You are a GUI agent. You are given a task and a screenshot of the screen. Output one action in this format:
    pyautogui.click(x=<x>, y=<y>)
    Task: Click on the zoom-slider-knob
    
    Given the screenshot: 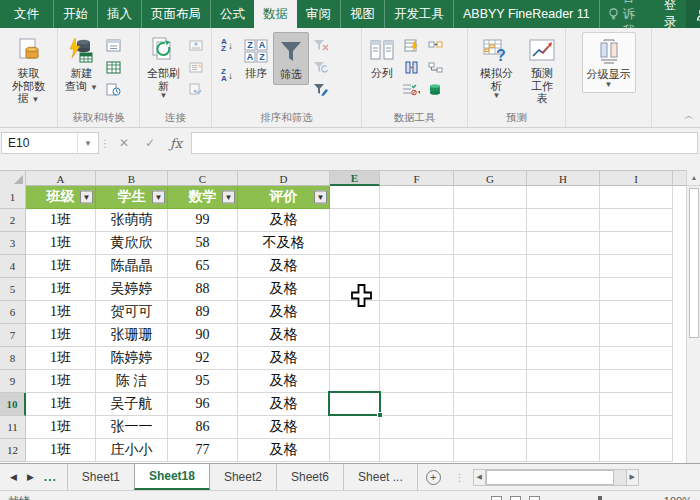 What is the action you would take?
    pyautogui.click(x=600, y=498)
    